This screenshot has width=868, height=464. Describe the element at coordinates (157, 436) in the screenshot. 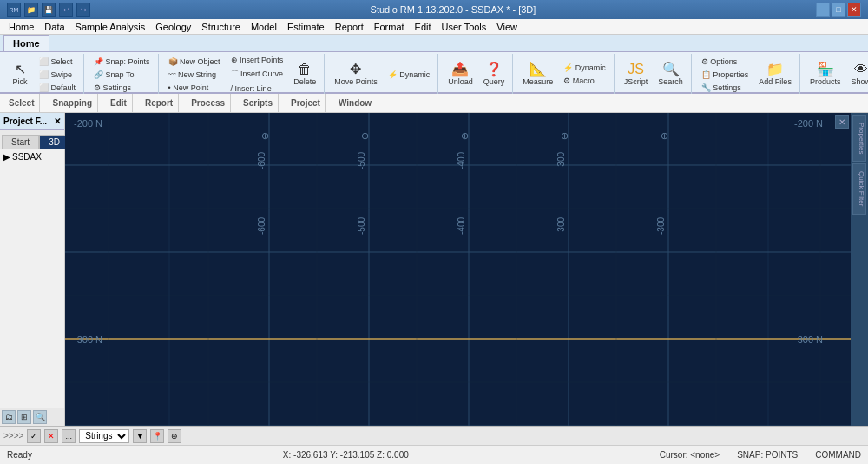

I see `cmd-coord-btn: 📍` at that location.